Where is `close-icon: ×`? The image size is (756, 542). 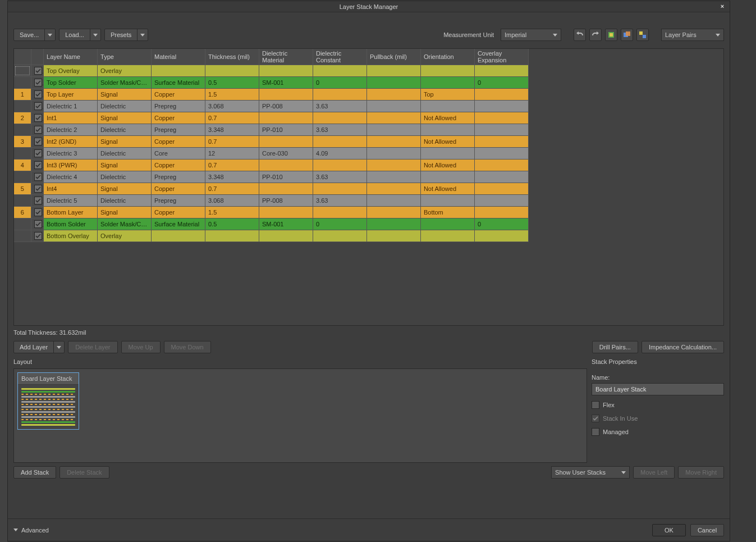
close-icon: × is located at coordinates (722, 7).